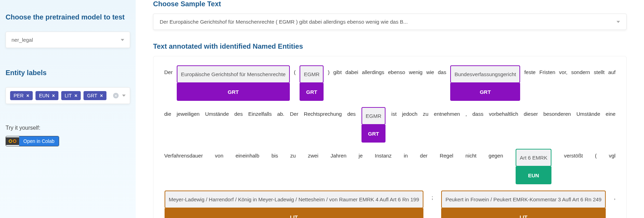  Describe the element at coordinates (394, 113) in the screenshot. I see `token: ist` at that location.